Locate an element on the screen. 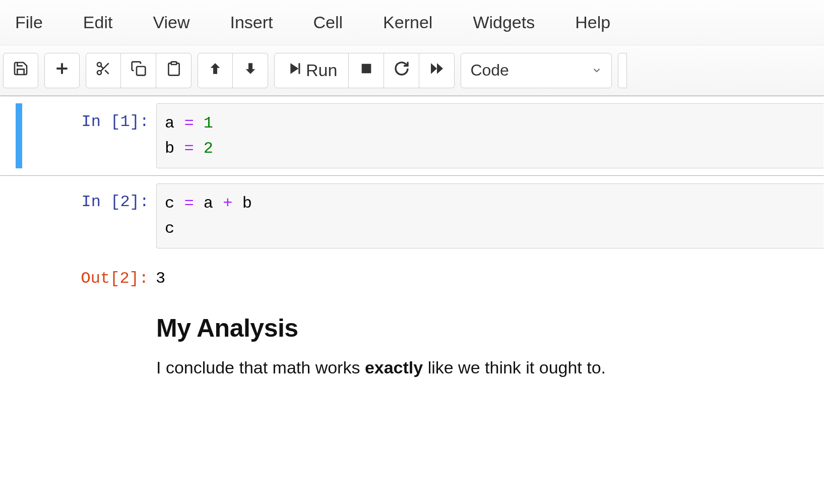 This screenshot has height=504, width=824. run-button: Run is located at coordinates (311, 71).